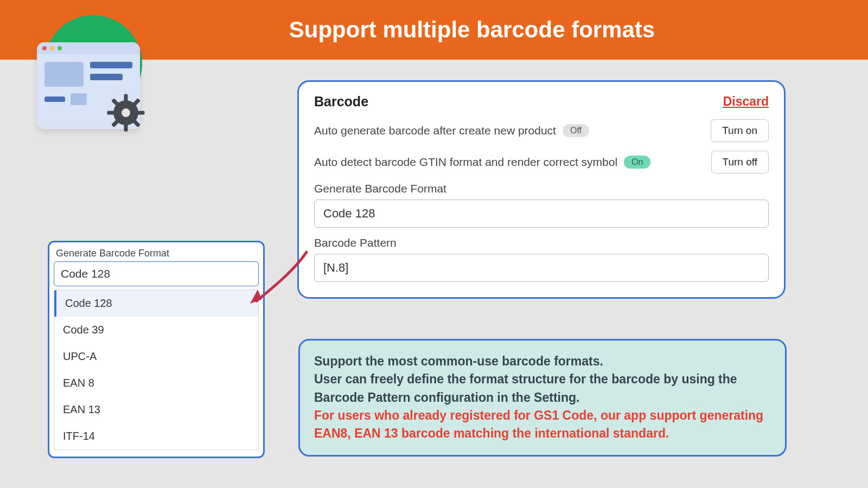  I want to click on card-title: Barcode, so click(341, 102).